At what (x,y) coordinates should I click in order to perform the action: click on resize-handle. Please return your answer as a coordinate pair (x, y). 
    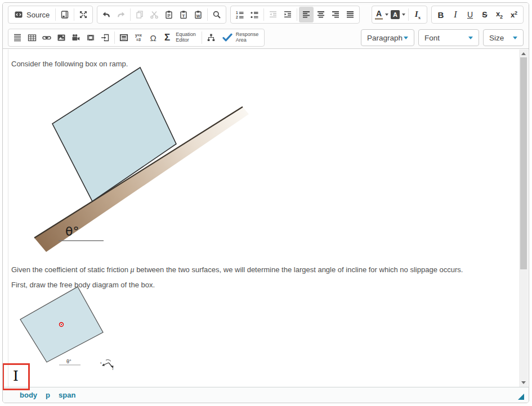
    Looking at the image, I should click on (521, 397).